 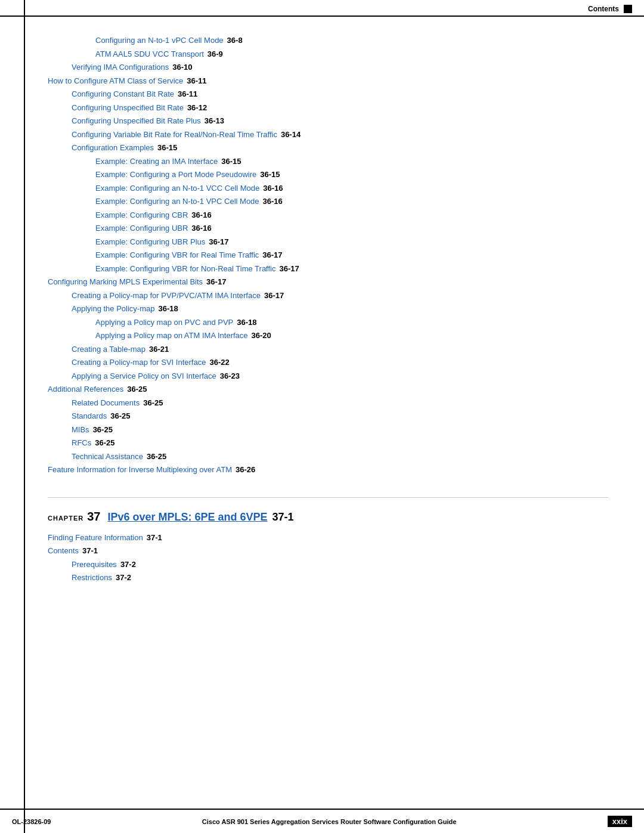 I want to click on toc-link: Applying a Service Policy on SVI Interfa…, so click(x=144, y=376).